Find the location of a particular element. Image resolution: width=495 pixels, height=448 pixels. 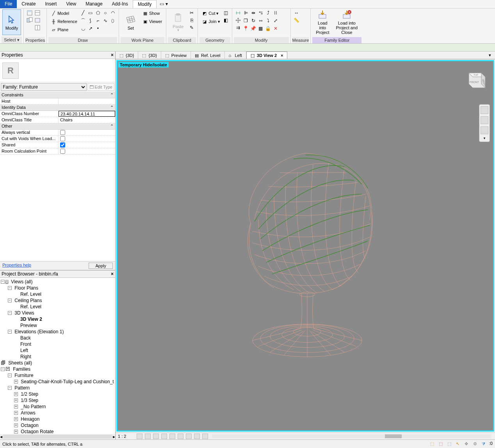

split-icon: ⥃ is located at coordinates (261, 13).